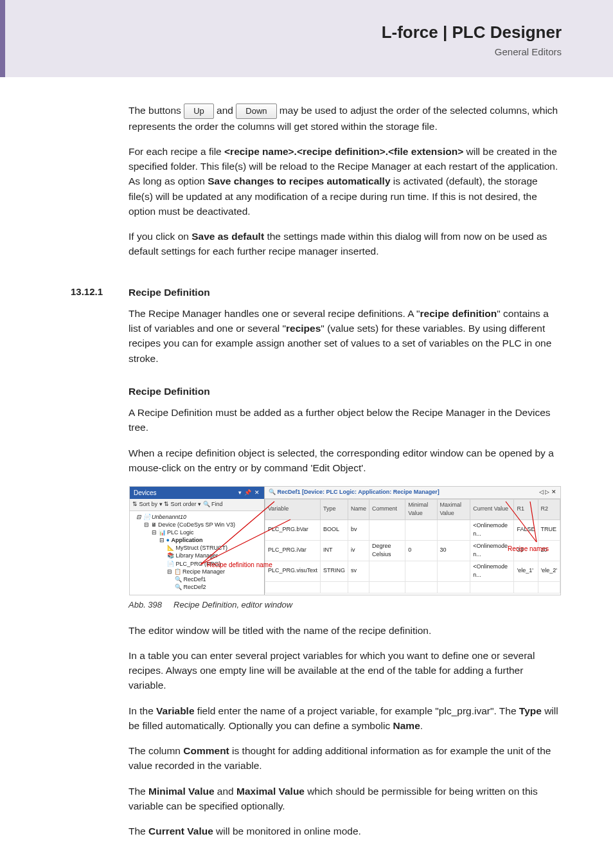 The width and height of the screenshot is (613, 868). I want to click on caption-text: Recipe Definition, editor window, so click(233, 604).